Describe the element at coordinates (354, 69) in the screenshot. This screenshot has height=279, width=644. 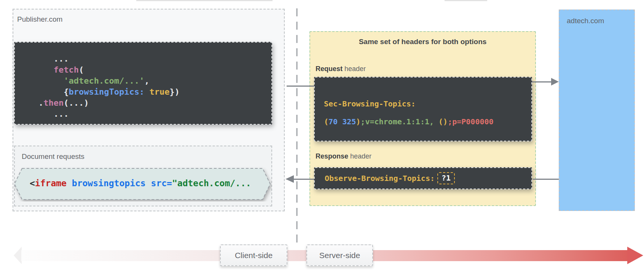
I see `request-header-label-rest: header` at that location.